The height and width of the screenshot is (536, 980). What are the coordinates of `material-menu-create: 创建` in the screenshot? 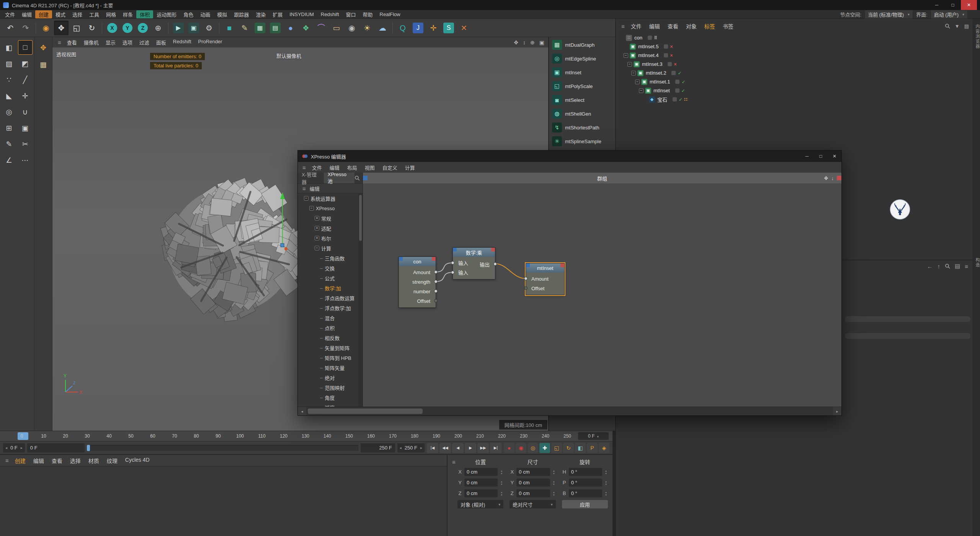 It's located at (20, 461).